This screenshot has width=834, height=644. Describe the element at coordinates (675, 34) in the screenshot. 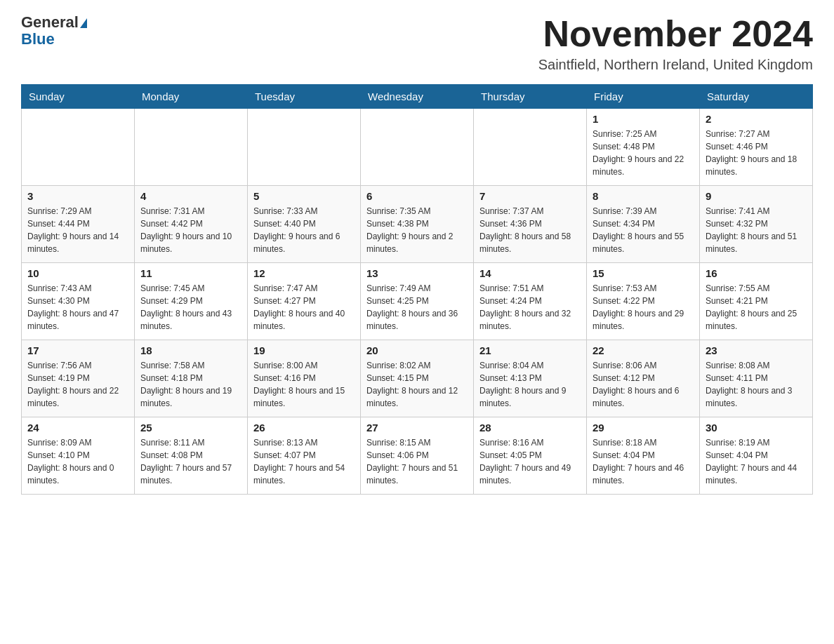

I see `month-title: November 2024` at that location.